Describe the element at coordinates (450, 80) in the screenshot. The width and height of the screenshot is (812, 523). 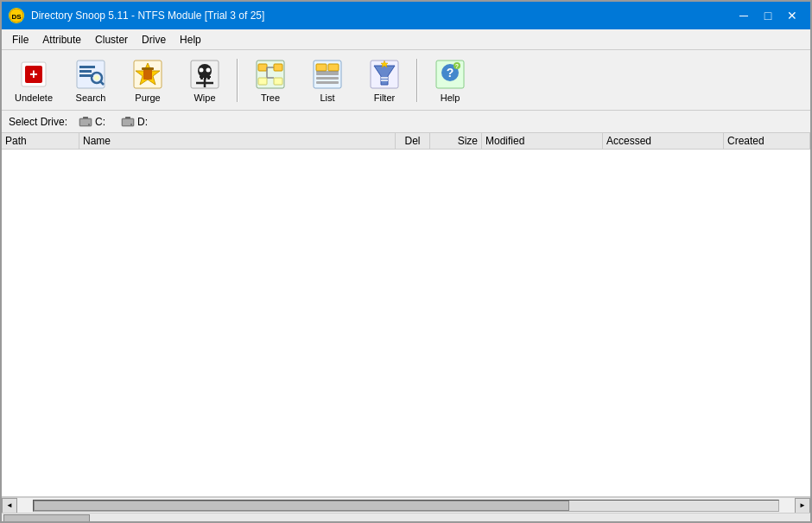
I see `help-button: ? ? Help` at that location.